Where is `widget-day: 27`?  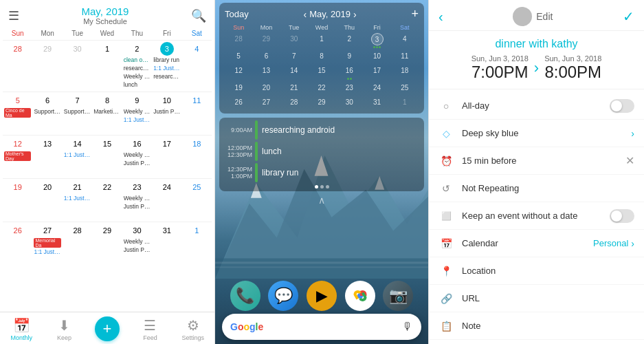
widget-day: 27 is located at coordinates (266, 103).